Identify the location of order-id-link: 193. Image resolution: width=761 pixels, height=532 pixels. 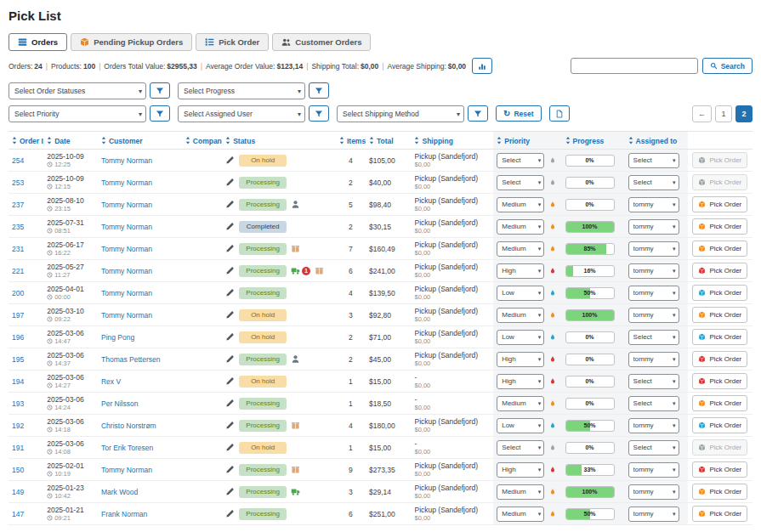
(18, 404).